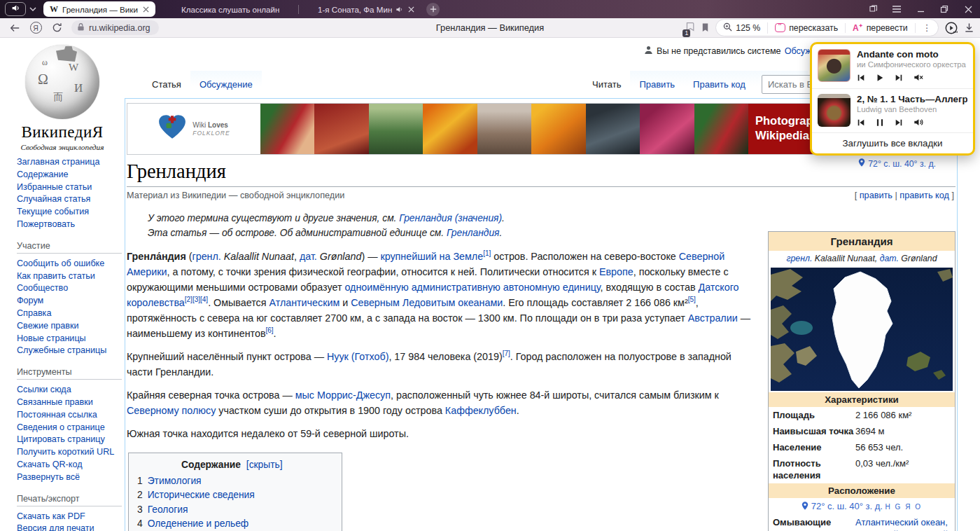 Image resolution: width=980 pixels, height=531 pixels. I want to click on edit-links: [ править | править код ], so click(904, 195).